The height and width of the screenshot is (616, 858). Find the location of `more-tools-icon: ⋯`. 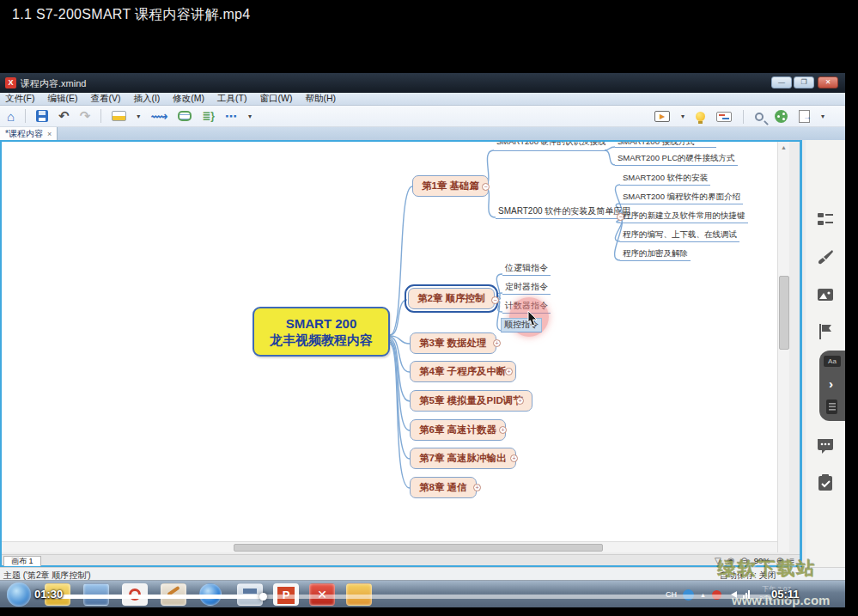

more-tools-icon: ⋯ is located at coordinates (232, 116).